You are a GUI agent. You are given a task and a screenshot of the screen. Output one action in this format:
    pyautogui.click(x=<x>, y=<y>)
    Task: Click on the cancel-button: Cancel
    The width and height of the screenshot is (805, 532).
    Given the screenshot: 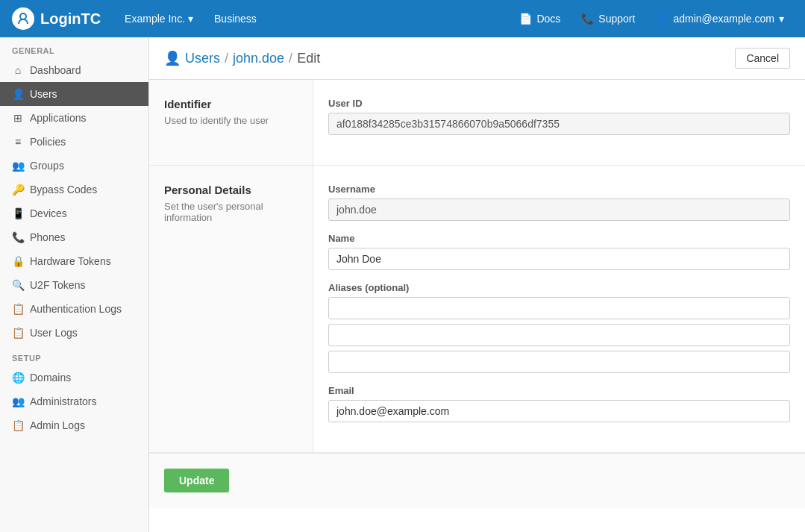 What is the action you would take?
    pyautogui.click(x=762, y=58)
    